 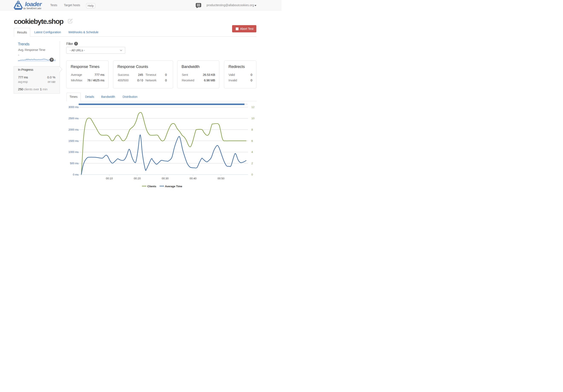 What do you see at coordinates (74, 107) in the screenshot?
I see `svg-text: 3000 ms` at bounding box center [74, 107].